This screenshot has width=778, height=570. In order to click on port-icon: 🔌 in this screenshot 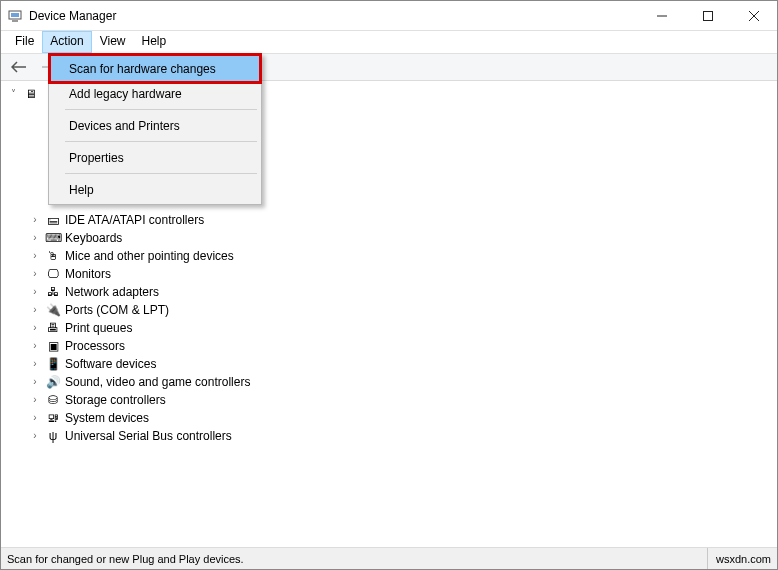, I will do `click(53, 310)`.